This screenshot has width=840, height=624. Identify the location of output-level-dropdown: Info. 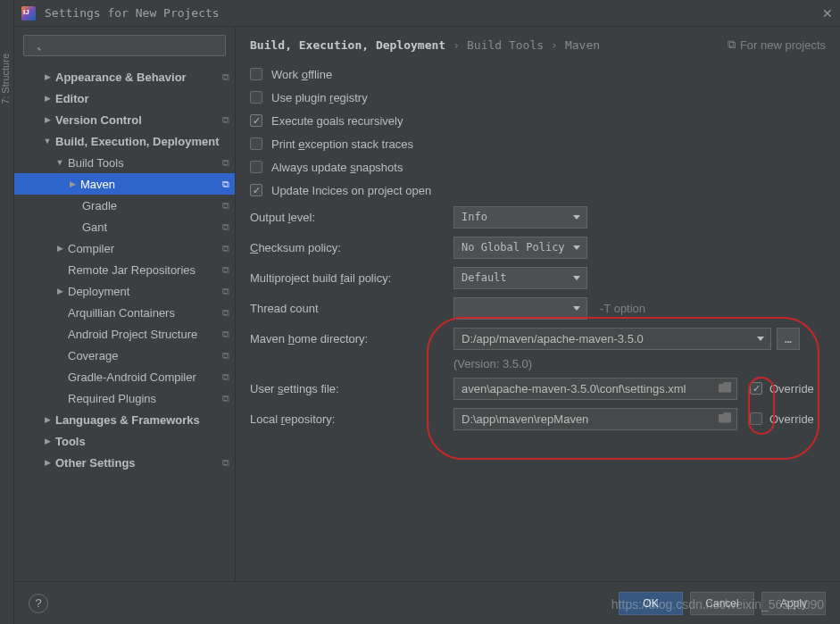
(520, 218).